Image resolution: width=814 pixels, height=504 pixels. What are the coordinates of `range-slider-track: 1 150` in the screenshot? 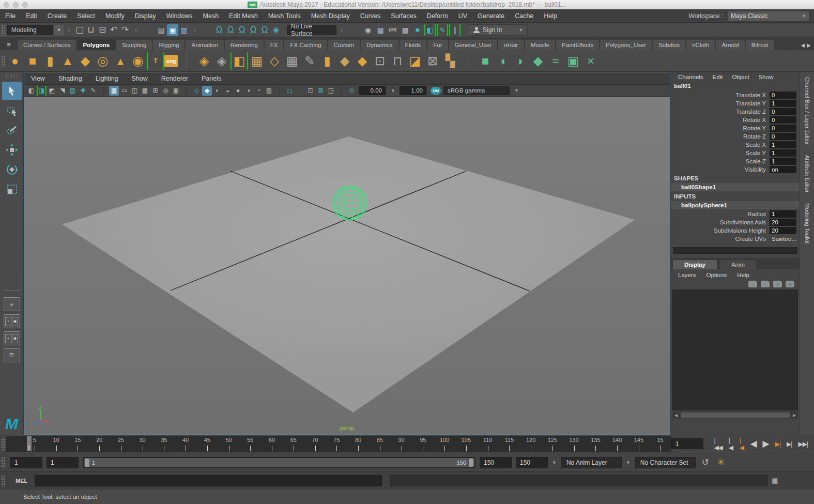 It's located at (279, 463).